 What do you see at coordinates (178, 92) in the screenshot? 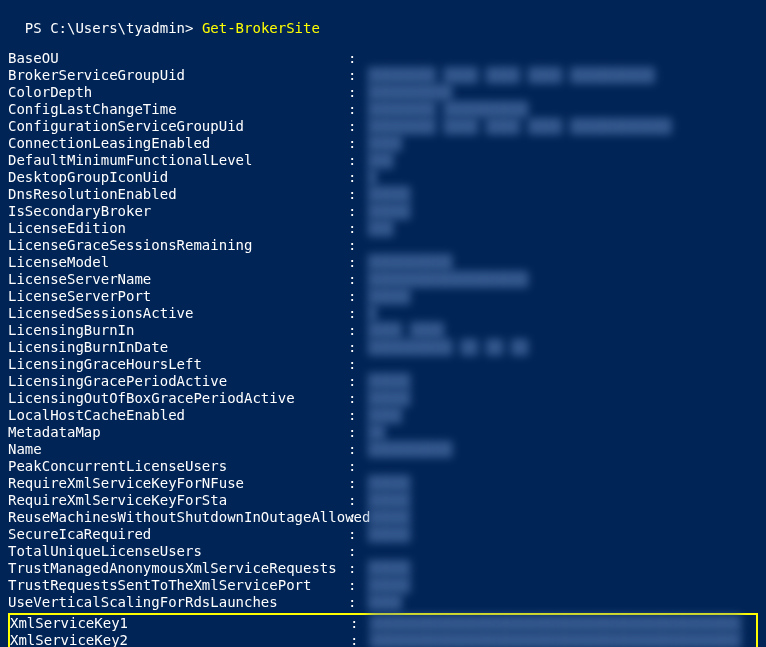
I see `property-name: ColorDepth` at bounding box center [178, 92].